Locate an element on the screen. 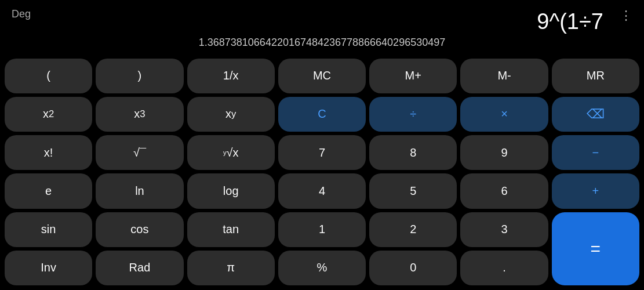 The height and width of the screenshot is (290, 644). x-squared-button: x2 is located at coordinates (49, 114).